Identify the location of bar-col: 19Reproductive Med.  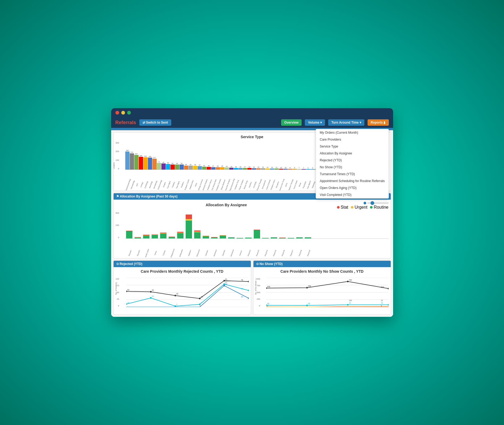
(231, 156).